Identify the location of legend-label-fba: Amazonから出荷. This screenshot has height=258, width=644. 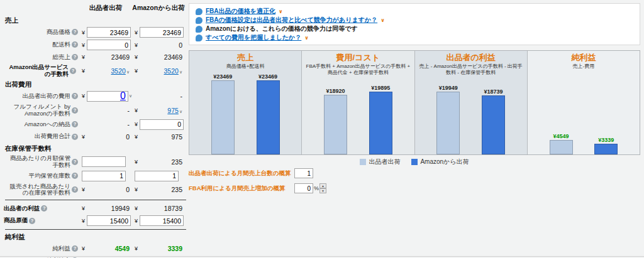
(444, 162).